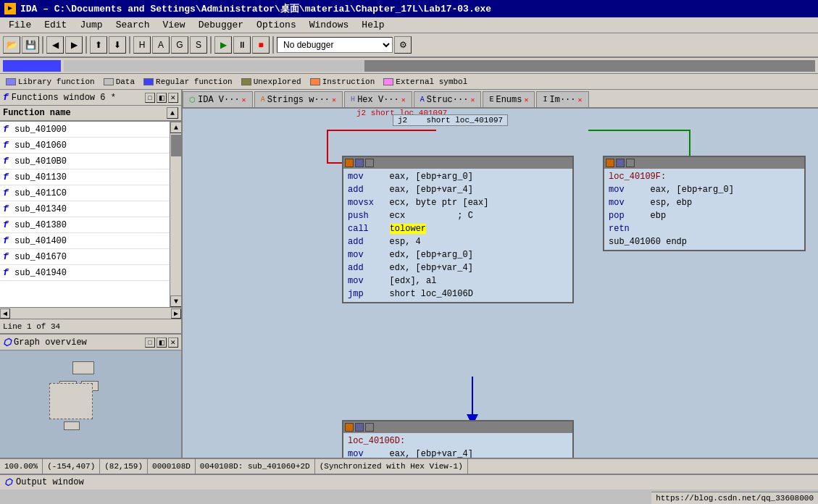 Image resolution: width=818 pixels, height=504 pixels. I want to click on graph-float: ◧, so click(162, 343).